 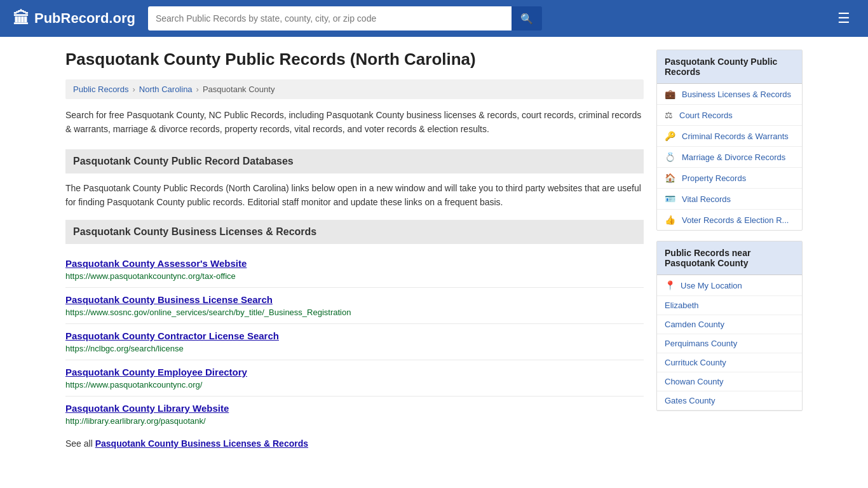 What do you see at coordinates (355, 89) in the screenshot?
I see `breadcrumb: Public Records › North Carolina › Pasquo…` at bounding box center [355, 89].